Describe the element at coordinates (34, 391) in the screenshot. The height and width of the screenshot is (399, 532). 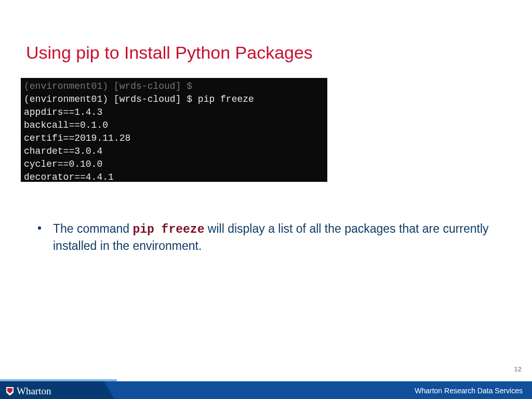
I see `logo-text: Wharton` at that location.